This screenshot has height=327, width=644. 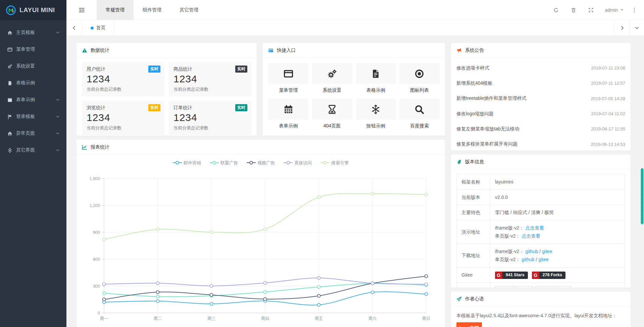 I want to click on quick-entry-系统设置: 系统设置, so click(x=332, y=79).